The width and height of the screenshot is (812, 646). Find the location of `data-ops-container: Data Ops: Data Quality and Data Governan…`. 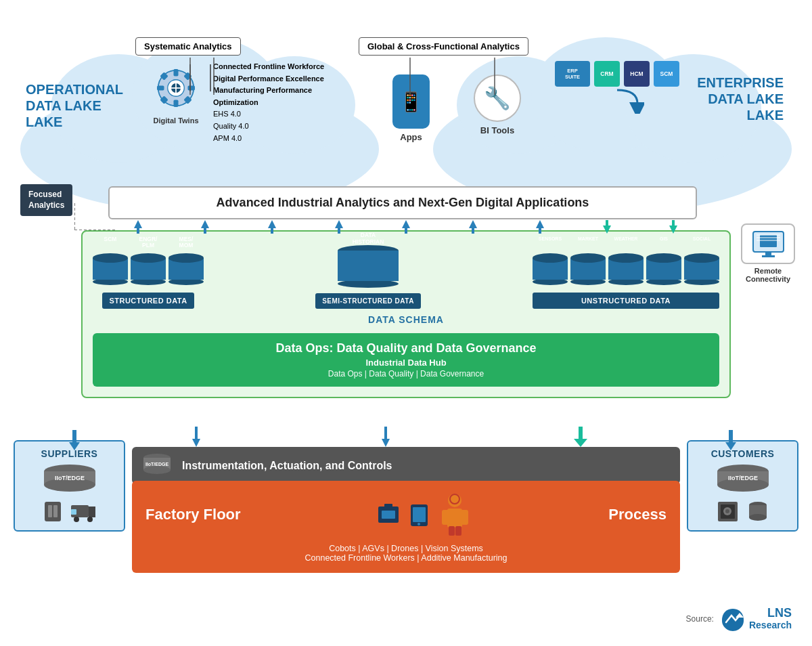

data-ops-container: Data Ops: Data Quality and Data Governan… is located at coordinates (406, 360).